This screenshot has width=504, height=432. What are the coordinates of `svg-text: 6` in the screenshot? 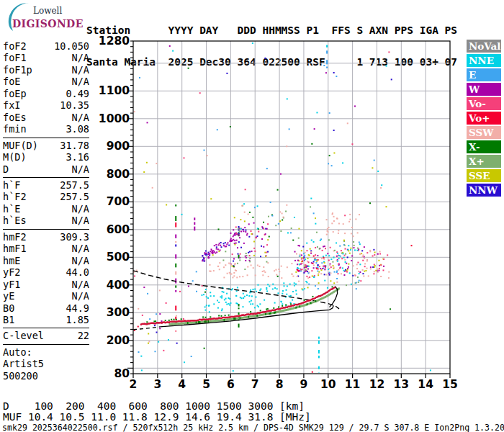 It's located at (230, 384).